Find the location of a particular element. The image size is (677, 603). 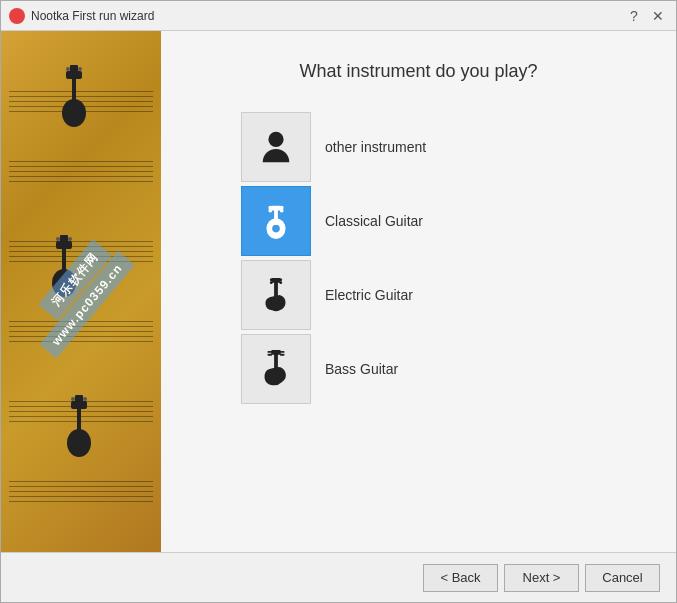

title-bar: Nootka First run wizard ? ✕ is located at coordinates (338, 16).